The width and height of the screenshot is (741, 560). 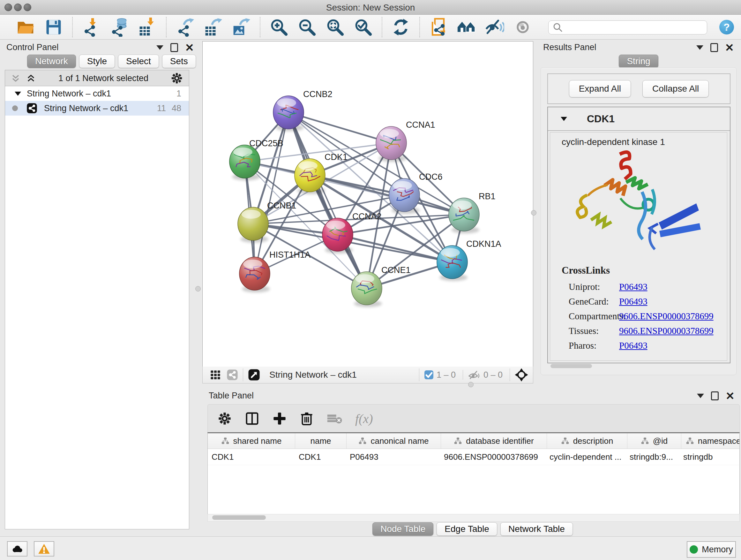 I want to click on hide-panels-icon, so click(x=494, y=27).